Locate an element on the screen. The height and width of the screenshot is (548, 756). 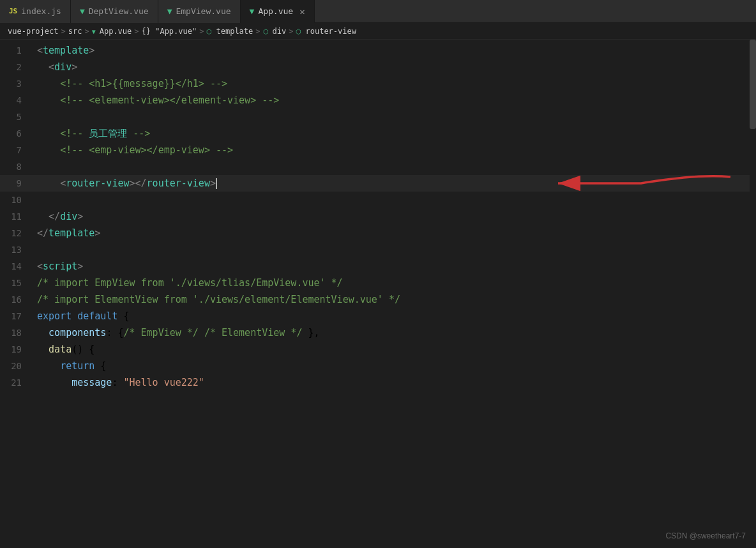
line-number: 4 is located at coordinates (16, 100).